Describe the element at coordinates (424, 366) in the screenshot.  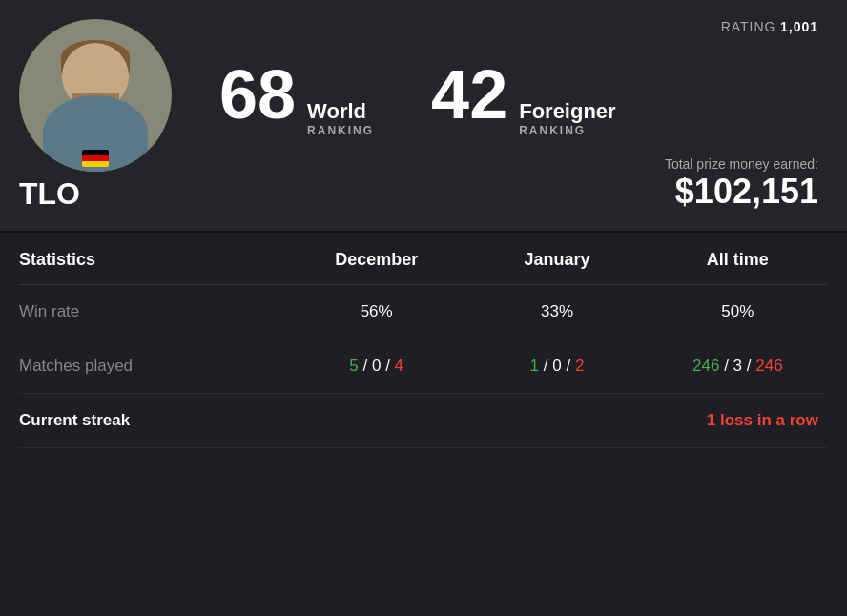
I see `matches-played-row: Matches played 5 / 0 / 4 1 / 0 / 2 246 /…` at that location.